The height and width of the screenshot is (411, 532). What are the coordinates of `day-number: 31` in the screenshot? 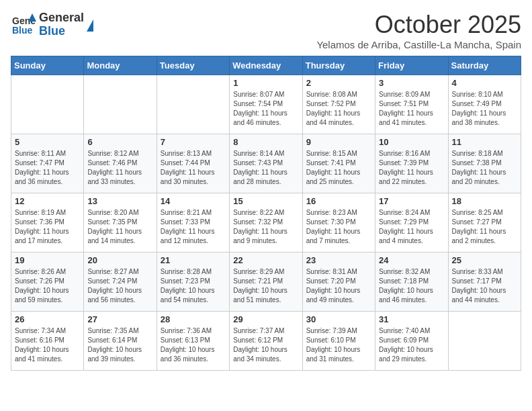 It's located at (411, 320).